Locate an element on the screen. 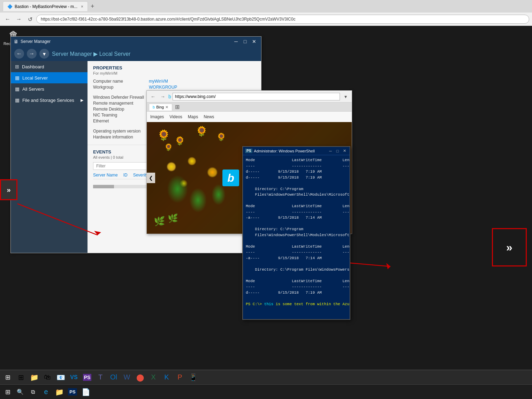 The width and height of the screenshot is (532, 399). browser-nav-bar: ← → ↺ is located at coordinates (266, 19).